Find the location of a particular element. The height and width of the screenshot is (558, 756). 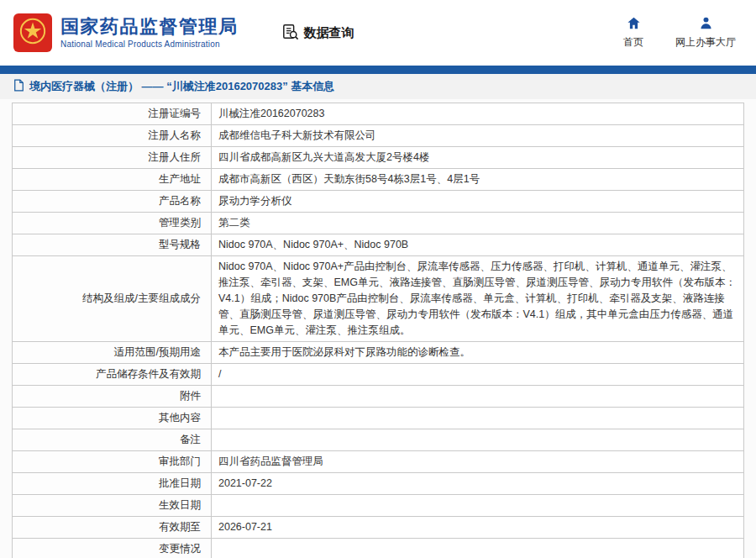

nav-home: 首页 is located at coordinates (633, 33).